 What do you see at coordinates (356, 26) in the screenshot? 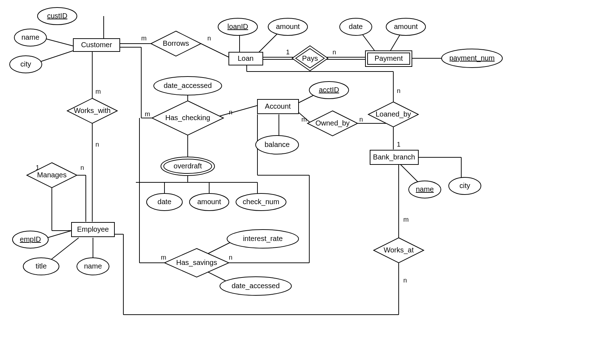
I see `attr-pay-date-label: date` at bounding box center [356, 26].